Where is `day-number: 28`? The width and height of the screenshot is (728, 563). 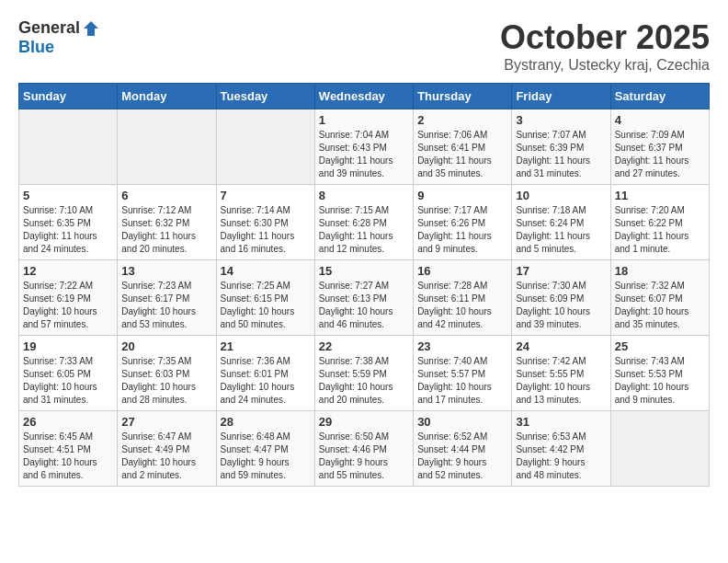
day-number: 28 is located at coordinates (266, 421).